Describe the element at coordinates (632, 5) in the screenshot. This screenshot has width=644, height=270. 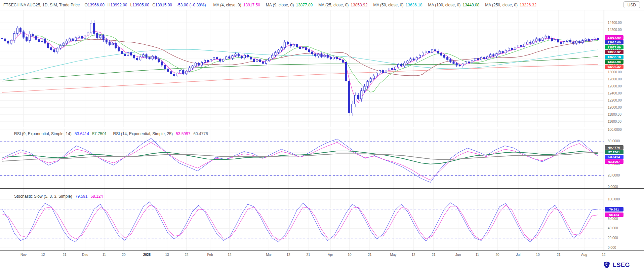
I see `currency-button: USD` at that location.